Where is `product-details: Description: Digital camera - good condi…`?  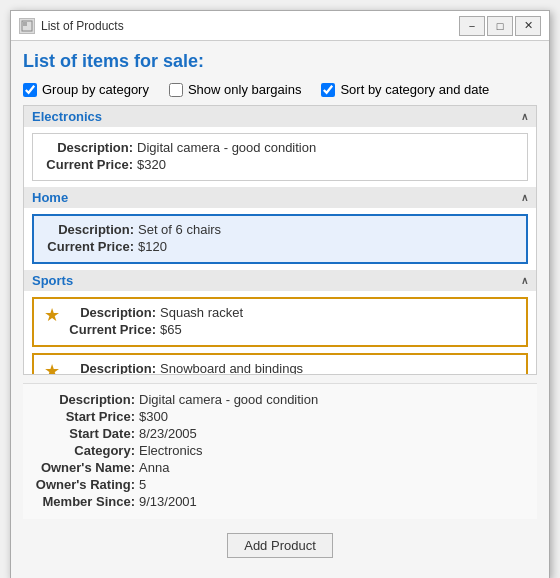 product-details: Description: Digital camera - good condi… is located at coordinates (280, 157).